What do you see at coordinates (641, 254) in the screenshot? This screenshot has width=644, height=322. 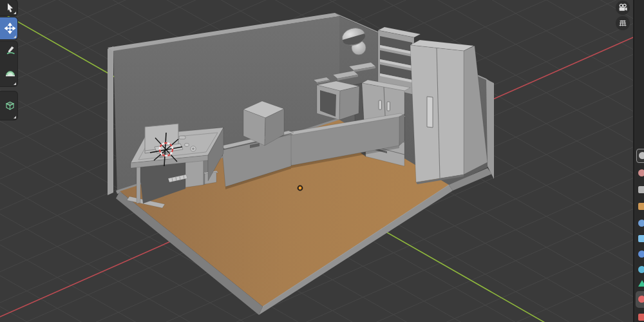 I see `modifiers-icon` at bounding box center [641, 254].